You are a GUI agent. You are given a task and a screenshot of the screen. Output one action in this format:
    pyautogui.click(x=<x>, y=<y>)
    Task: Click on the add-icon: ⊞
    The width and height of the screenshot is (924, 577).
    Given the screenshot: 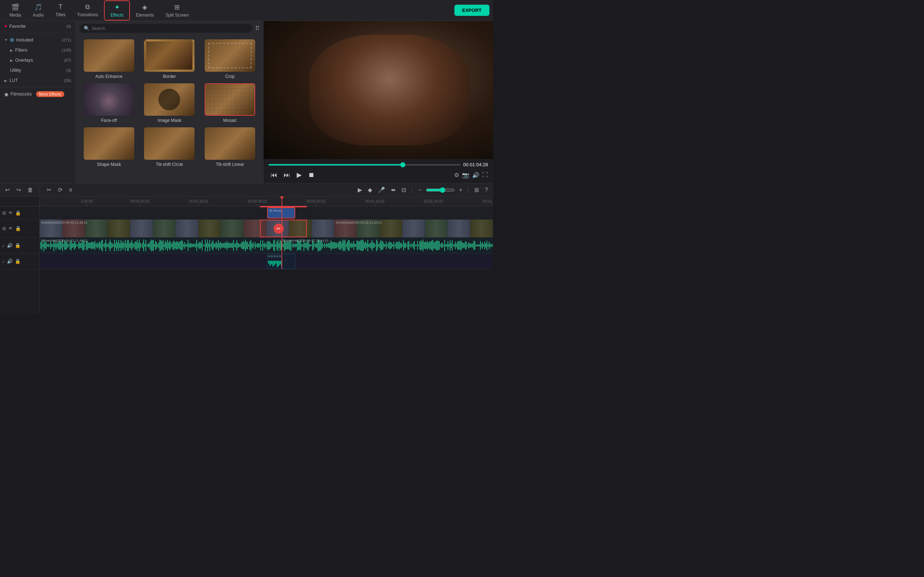 What is the action you would take?
    pyautogui.click(x=4, y=213)
    